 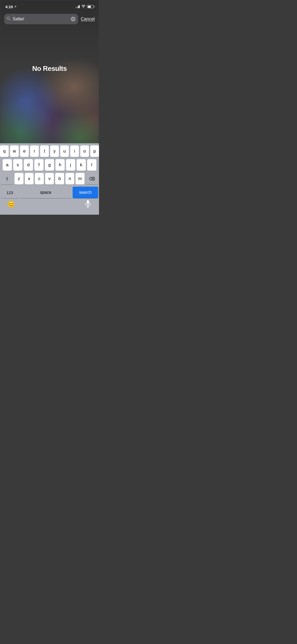 What do you see at coordinates (50, 179) in the screenshot?
I see `keyboard-row-3: ⇧ z x c v b n m ⌫` at bounding box center [50, 179].